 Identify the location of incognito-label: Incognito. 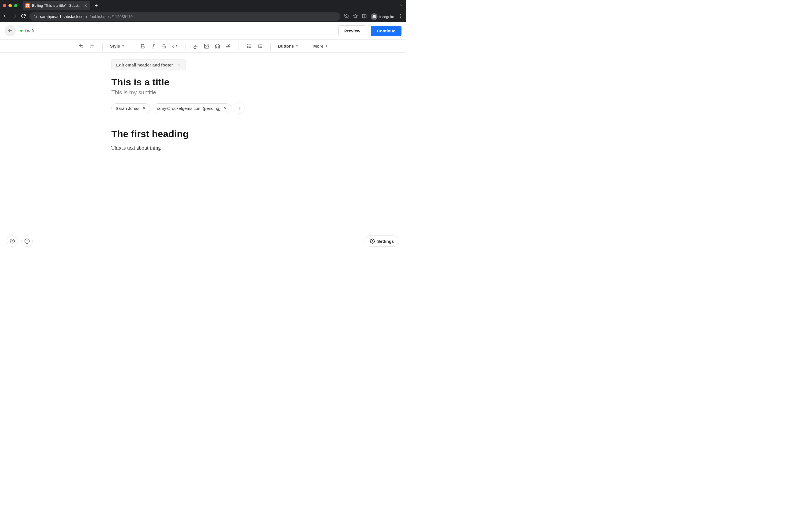
(387, 17).